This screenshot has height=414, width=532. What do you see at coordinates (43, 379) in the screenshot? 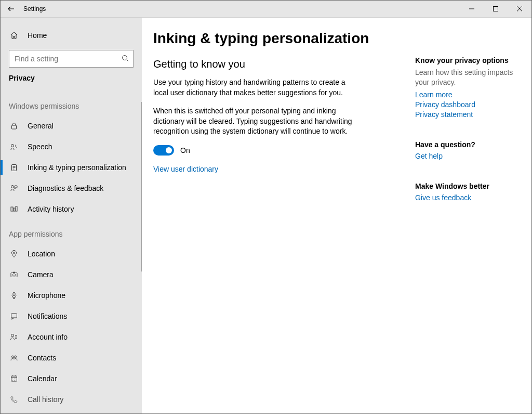
I see `sidebar-item-label: Calendar` at bounding box center [43, 379].